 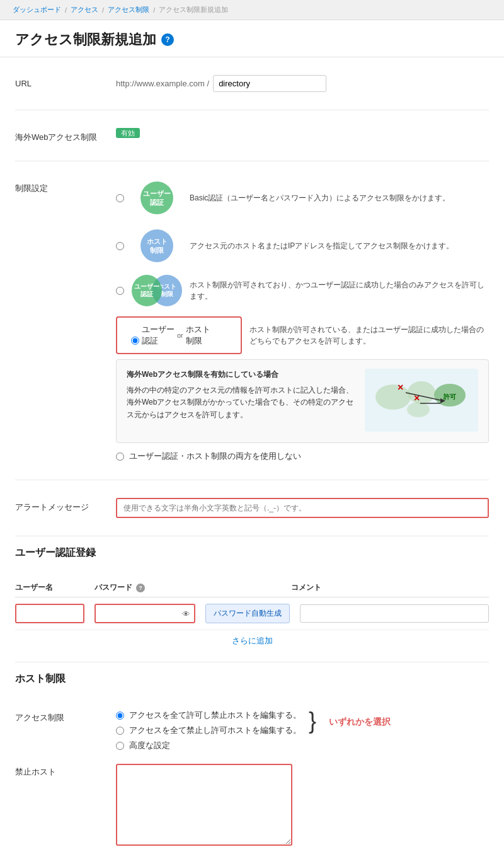 What do you see at coordinates (209, 730) in the screenshot?
I see `host-options: アクセスを全て許可し禁止ホストを編集する。 アクセスを全て禁止し許可ホストを編集…` at bounding box center [209, 730].